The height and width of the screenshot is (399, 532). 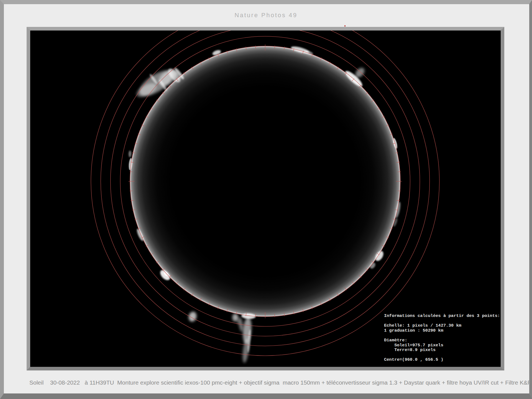 What do you see at coordinates (442, 345) in the screenshot?
I see `info-line: Soleil=975.7 pixels` at bounding box center [442, 345].